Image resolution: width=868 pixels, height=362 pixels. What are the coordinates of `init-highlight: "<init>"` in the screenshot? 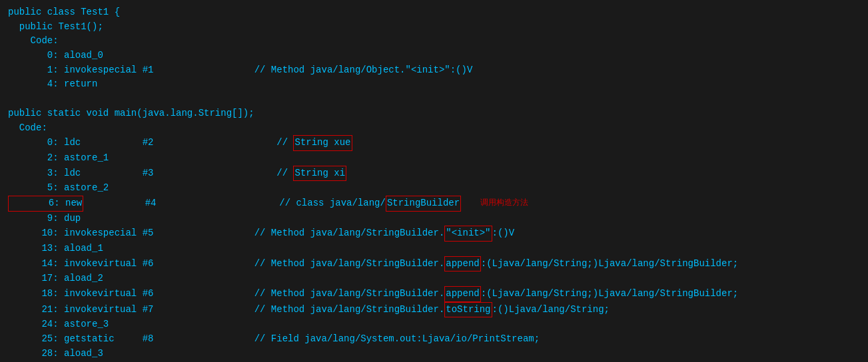 It's located at (468, 234).